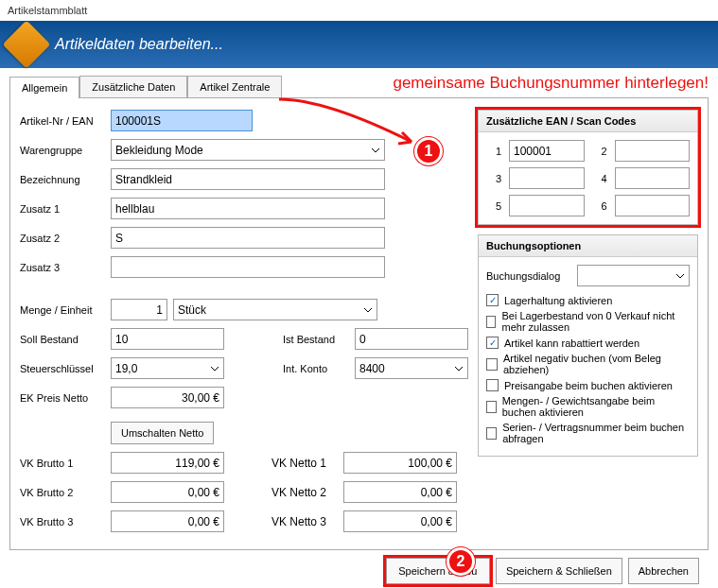  I want to click on zusatz3-input, so click(248, 267).